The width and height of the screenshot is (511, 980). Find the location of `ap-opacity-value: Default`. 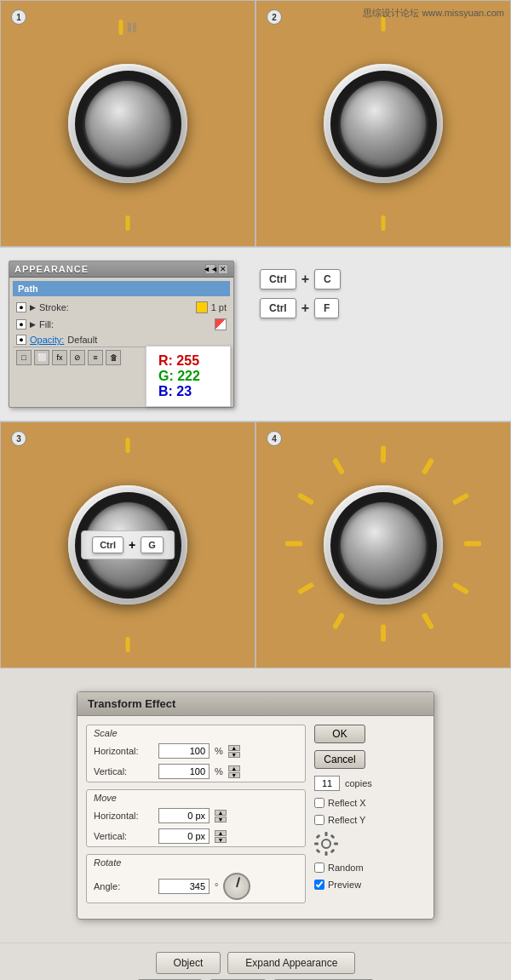

ap-opacity-value: Default is located at coordinates (82, 340).